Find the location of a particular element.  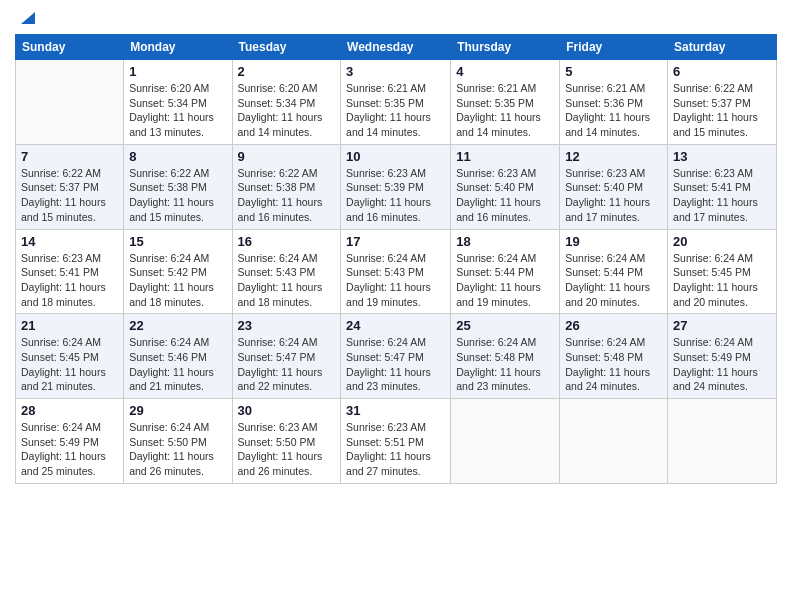

header-wednesday: Wednesday is located at coordinates (396, 48).